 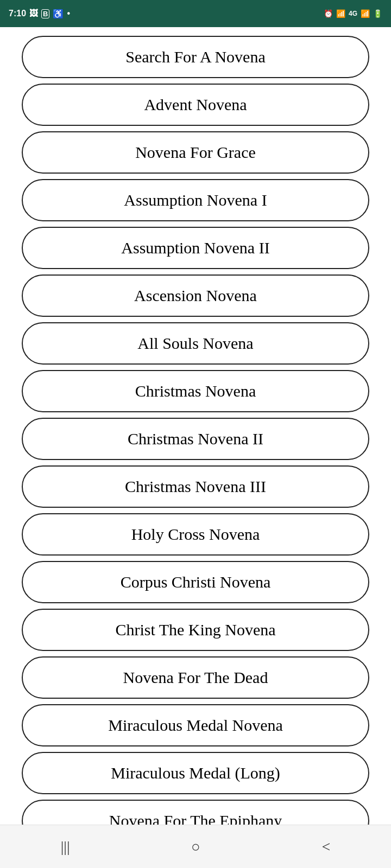 I want to click on novena-button-christ-the-king-novena: Christ The King Novena, so click(x=195, y=630).